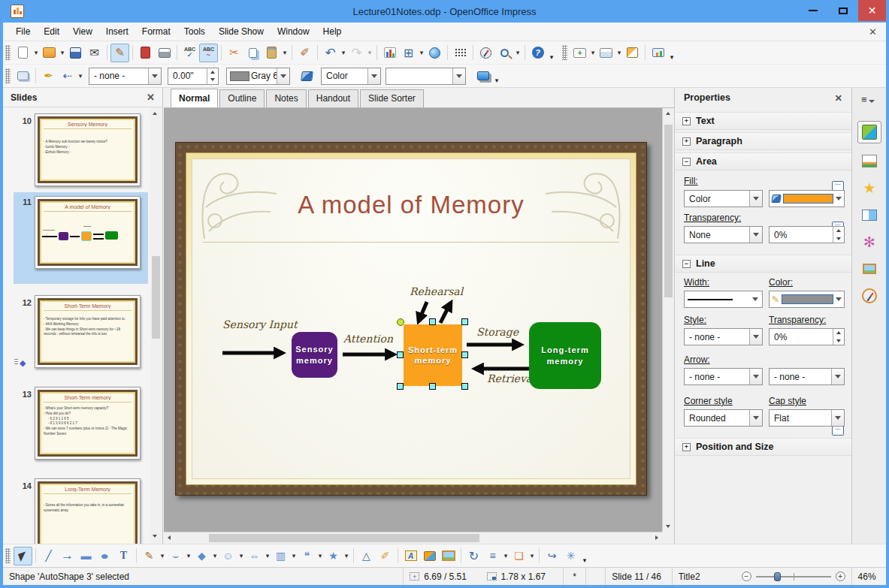 The height and width of the screenshot is (588, 889). I want to click on transparency-stepper: 0%, so click(807, 234).